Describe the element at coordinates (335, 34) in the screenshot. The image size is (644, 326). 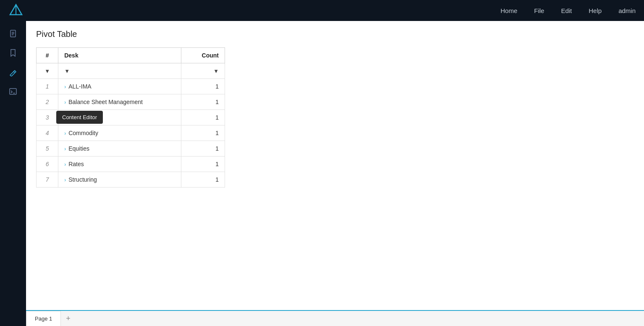
I see `page-title: Pivot Table` at that location.